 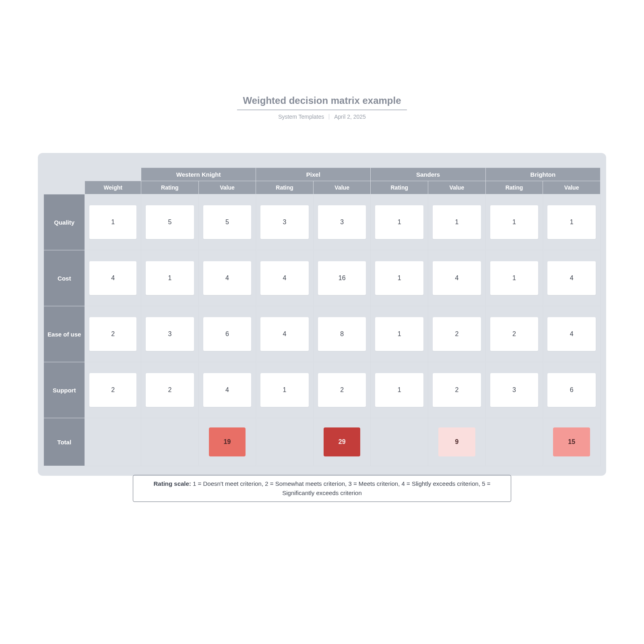 I want to click on criterion-row: Support 2 2 4 1 2 1 2 3 6, so click(x=322, y=390).